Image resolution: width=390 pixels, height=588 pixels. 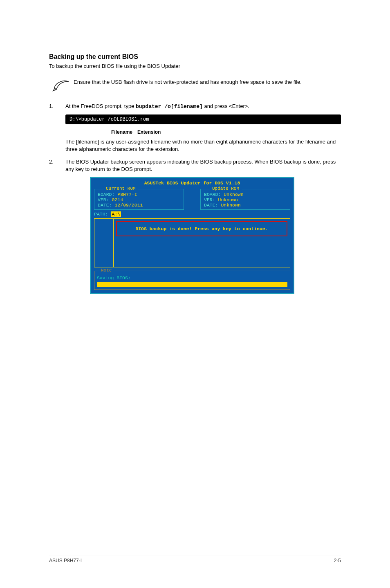 I want to click on update-rom-panel: Update ROM BOARD: Unknown VER: Unknown D…, so click(x=245, y=200).